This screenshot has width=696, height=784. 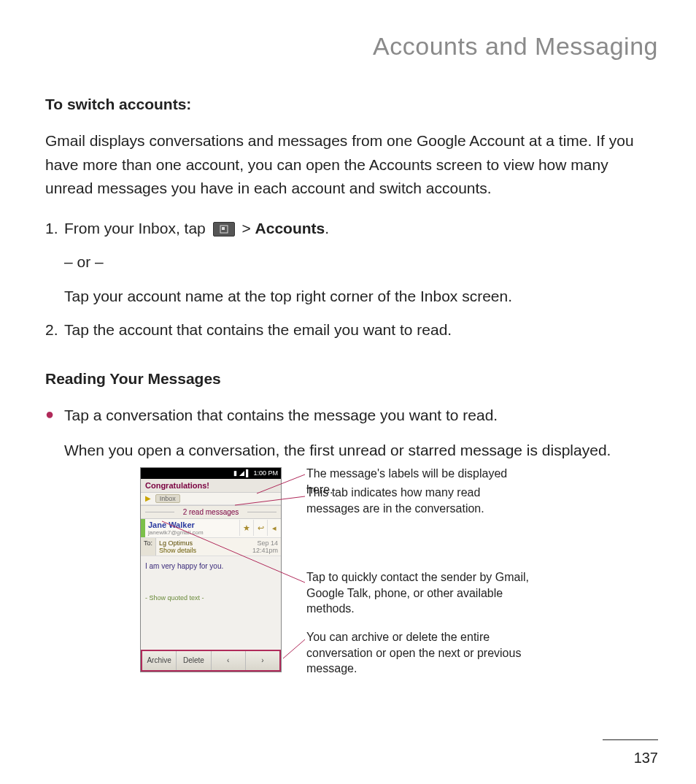 I want to click on bullet-item: ● Tap a conversation that contains the m…, so click(x=352, y=416).